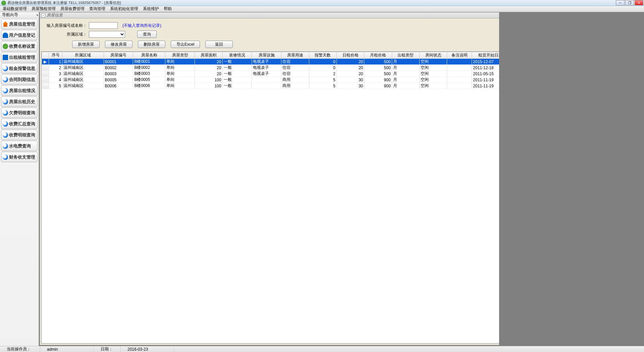 The height and width of the screenshot is (352, 644). I want to click on col-header: 房屋名称, so click(149, 55).